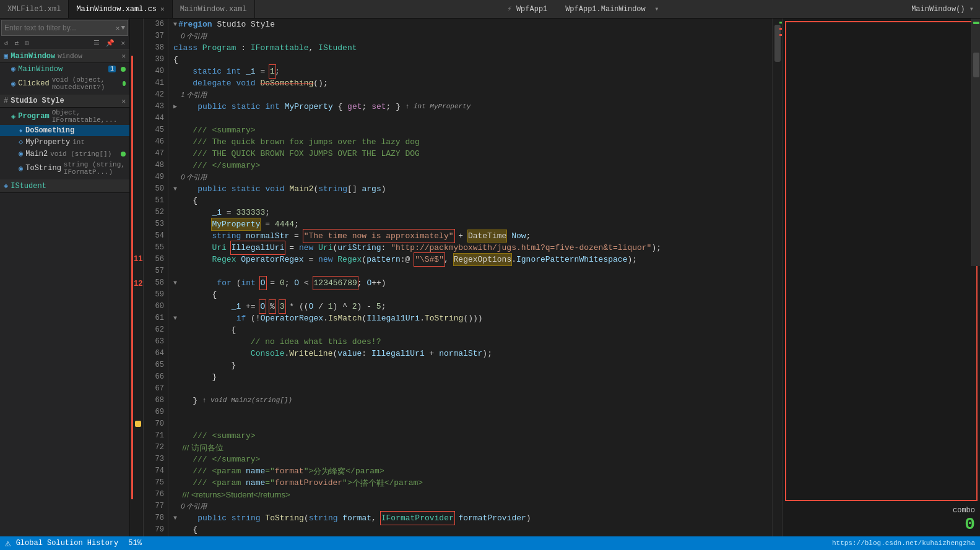 The width and height of the screenshot is (980, 550). What do you see at coordinates (473, 294) in the screenshot?
I see `code-line-59: {` at bounding box center [473, 294].